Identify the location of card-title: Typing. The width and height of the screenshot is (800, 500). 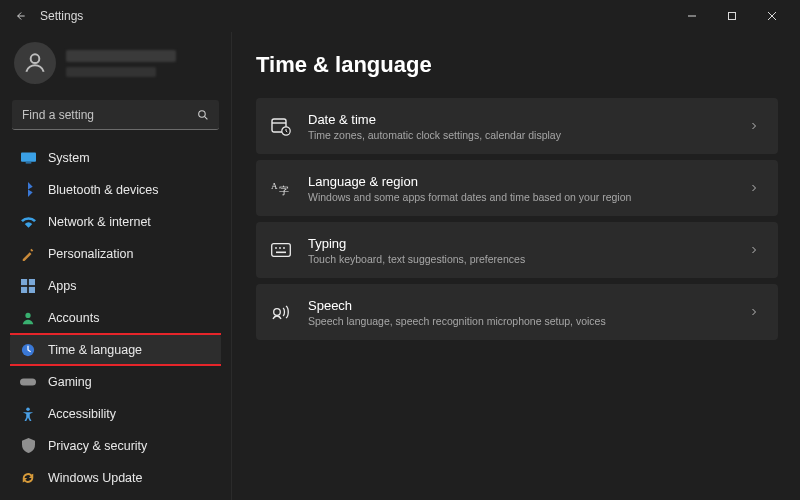
(416, 244).